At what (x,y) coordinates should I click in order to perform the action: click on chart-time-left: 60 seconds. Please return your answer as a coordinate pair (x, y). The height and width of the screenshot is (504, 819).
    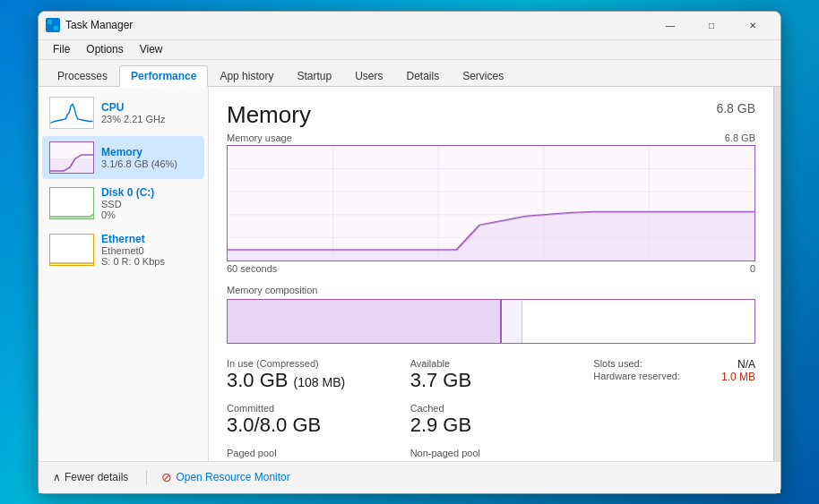
    Looking at the image, I should click on (252, 269).